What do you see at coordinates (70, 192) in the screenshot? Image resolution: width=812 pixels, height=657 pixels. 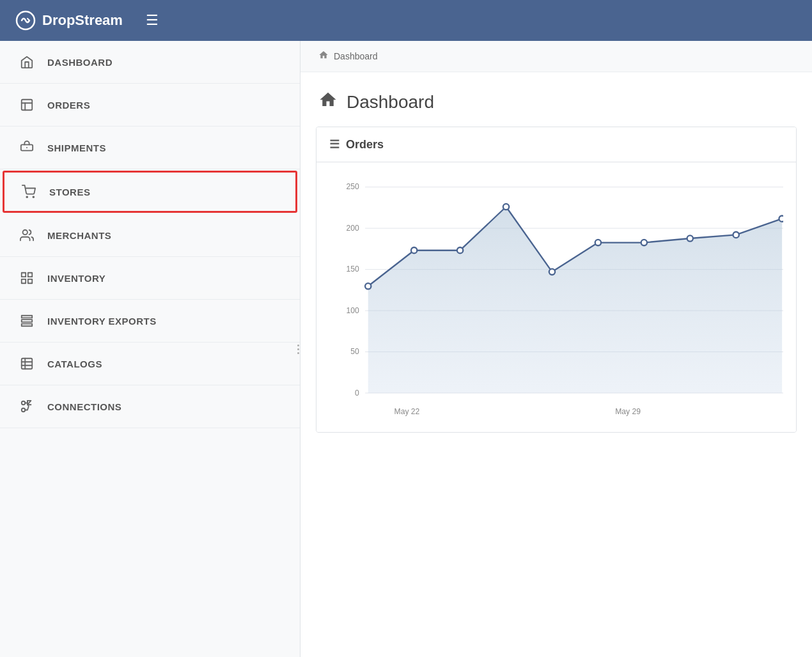 I see `sidebar-item-stores-label: STORES` at bounding box center [70, 192].